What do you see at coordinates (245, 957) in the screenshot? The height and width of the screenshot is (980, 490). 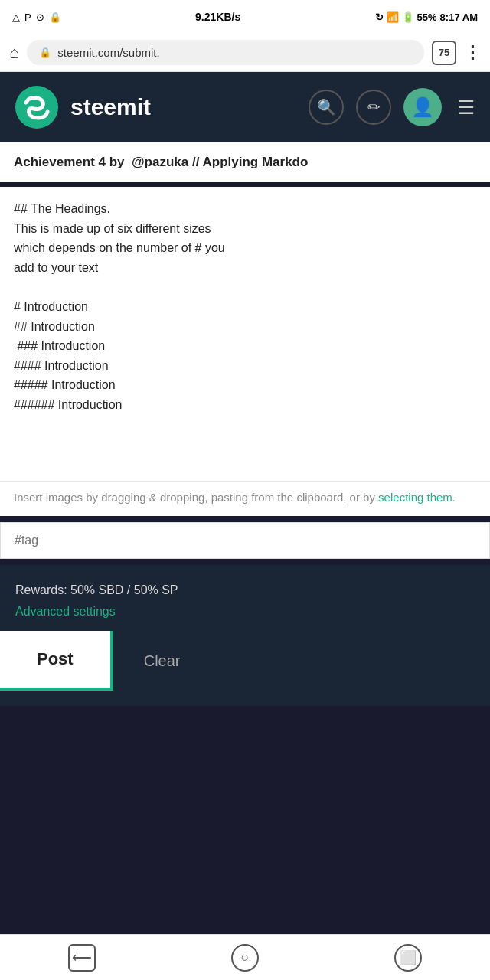 I see `home-nav-icon: ○` at bounding box center [245, 957].